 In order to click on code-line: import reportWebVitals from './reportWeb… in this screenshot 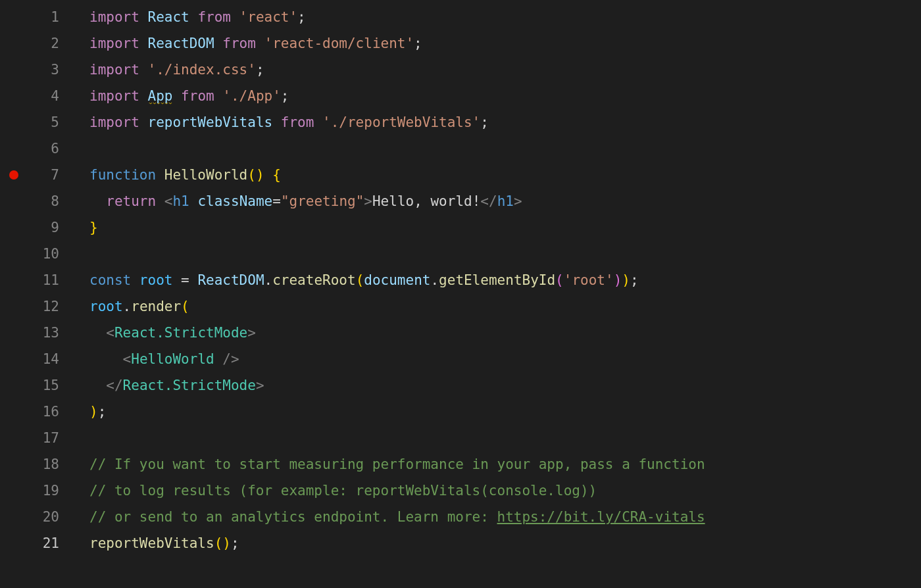, I will do `click(505, 122)`.